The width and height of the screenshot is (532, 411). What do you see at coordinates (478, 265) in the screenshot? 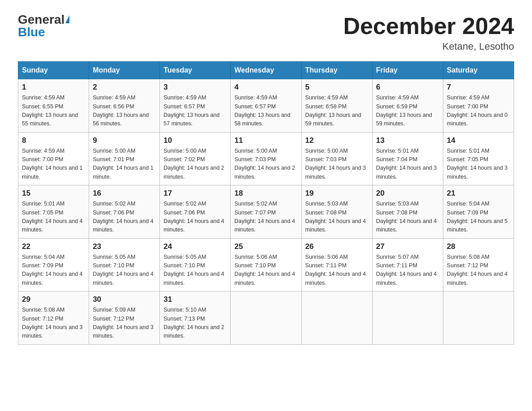
I see `calendar-cell: 28Sunrise: 5:08 AMSunset: 7:12 PMDayligh…` at bounding box center [478, 265].